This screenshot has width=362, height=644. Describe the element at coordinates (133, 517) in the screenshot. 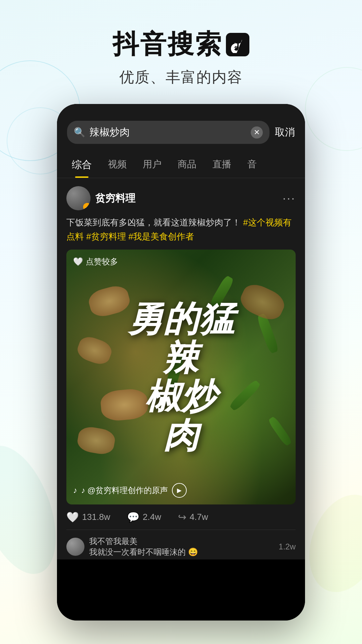

I see `comment-icon: 💬` at that location.